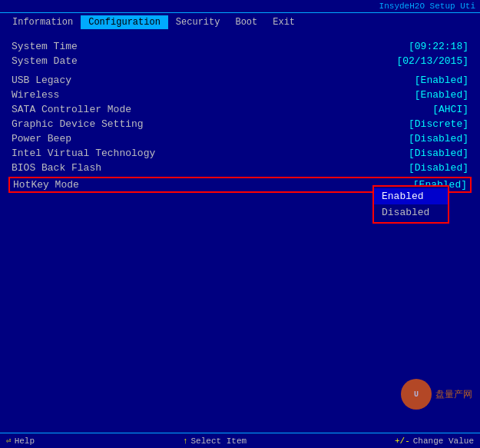  What do you see at coordinates (57, 168) in the screenshot?
I see `settings-label-9: BIOS Back Flash` at bounding box center [57, 168].